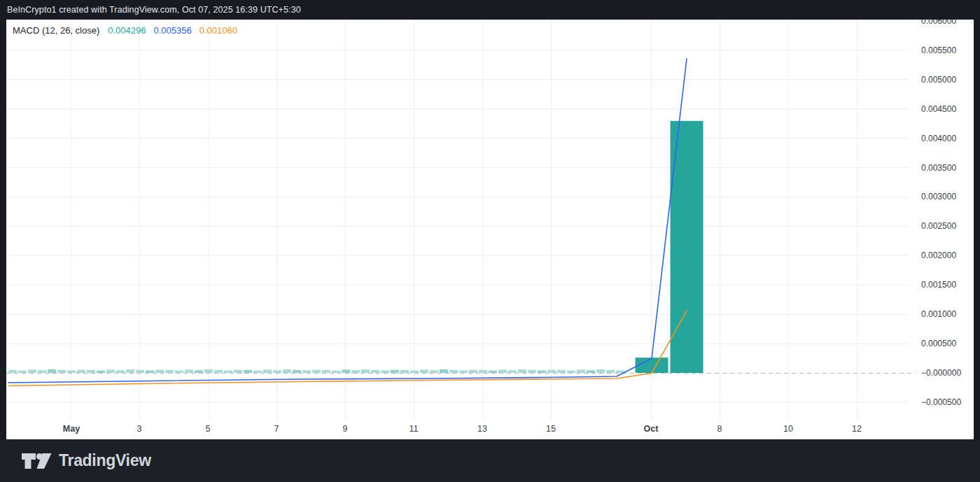 The height and width of the screenshot is (482, 980). What do you see at coordinates (173, 31) in the screenshot?
I see `macd-line-value: 0.005356` at bounding box center [173, 31].